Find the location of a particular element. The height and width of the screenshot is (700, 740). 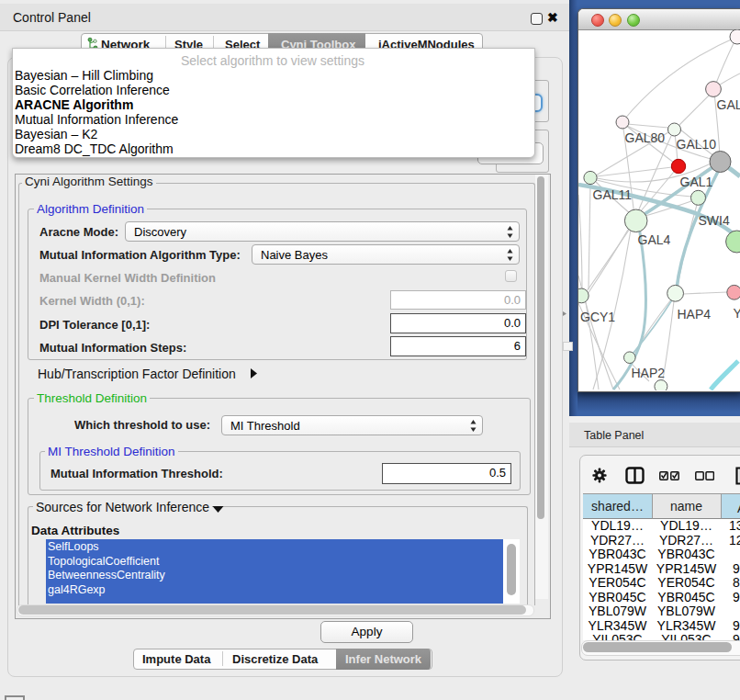

svg-text: GAL10 is located at coordinates (697, 144).